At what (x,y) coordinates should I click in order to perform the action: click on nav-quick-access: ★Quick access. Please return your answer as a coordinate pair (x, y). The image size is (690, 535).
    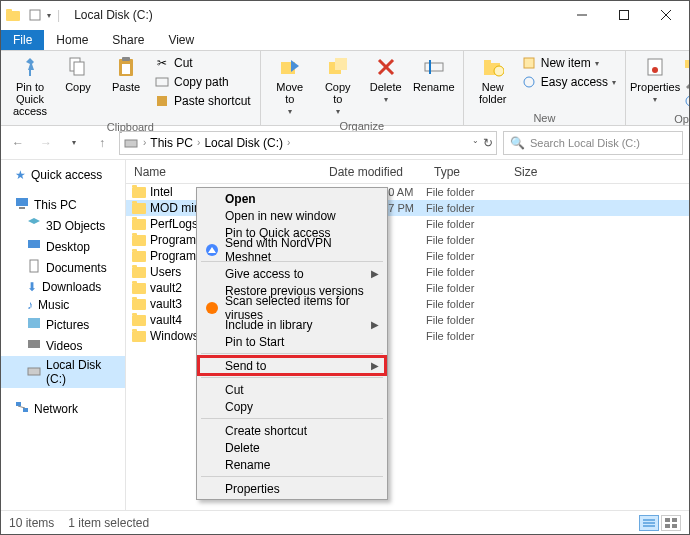
    Looking at the image, I should click on (63, 175).